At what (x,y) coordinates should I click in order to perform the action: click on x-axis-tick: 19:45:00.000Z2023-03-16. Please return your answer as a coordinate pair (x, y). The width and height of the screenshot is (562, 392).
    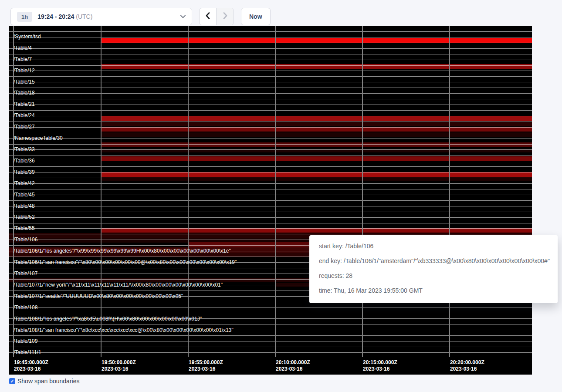
    Looking at the image, I should click on (31, 366).